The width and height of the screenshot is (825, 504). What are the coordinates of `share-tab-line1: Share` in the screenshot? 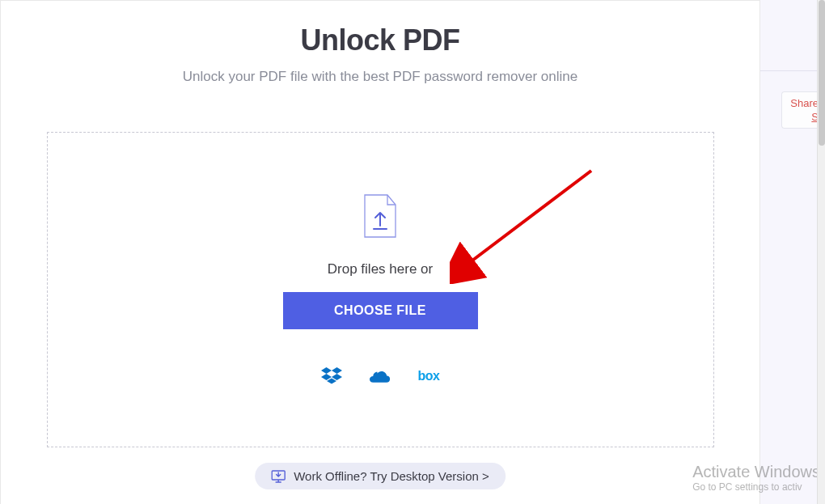 It's located at (804, 104).